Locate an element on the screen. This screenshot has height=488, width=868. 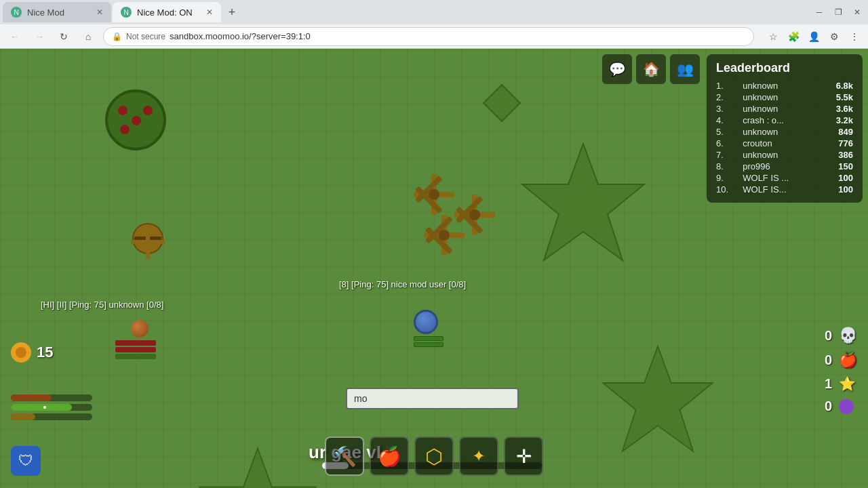
leaderboard-title: Leaderboard is located at coordinates (785, 68).